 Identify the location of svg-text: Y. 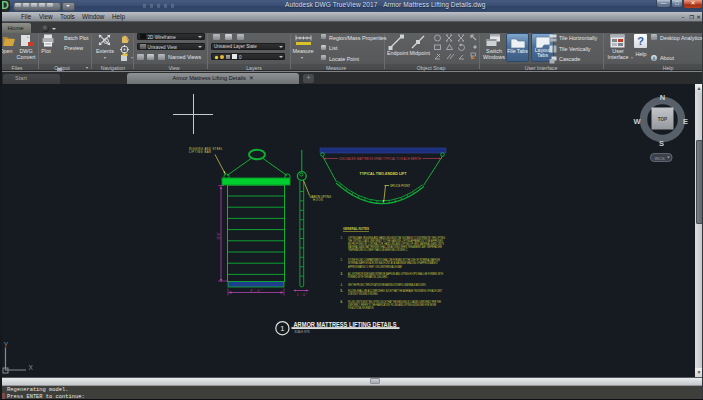
(6, 344).